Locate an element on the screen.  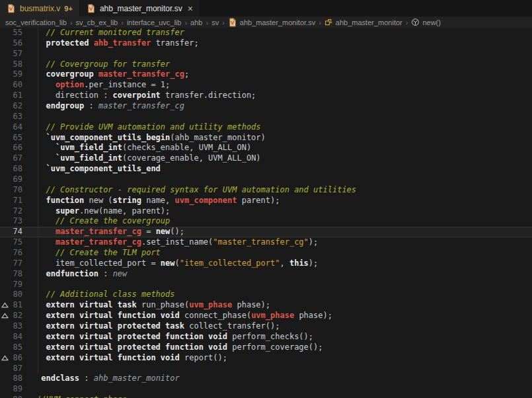
code-line: 63 is located at coordinates (266, 117).